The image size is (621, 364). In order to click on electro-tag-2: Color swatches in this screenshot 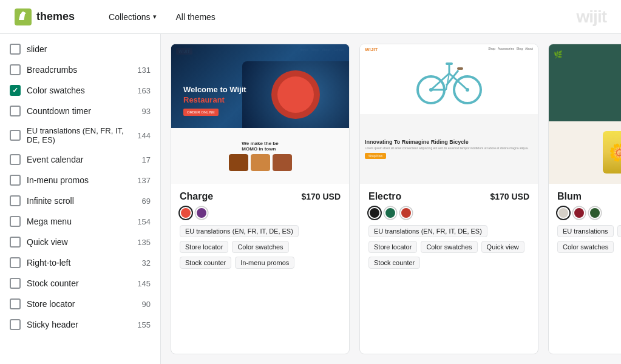, I will do `click(449, 247)`.